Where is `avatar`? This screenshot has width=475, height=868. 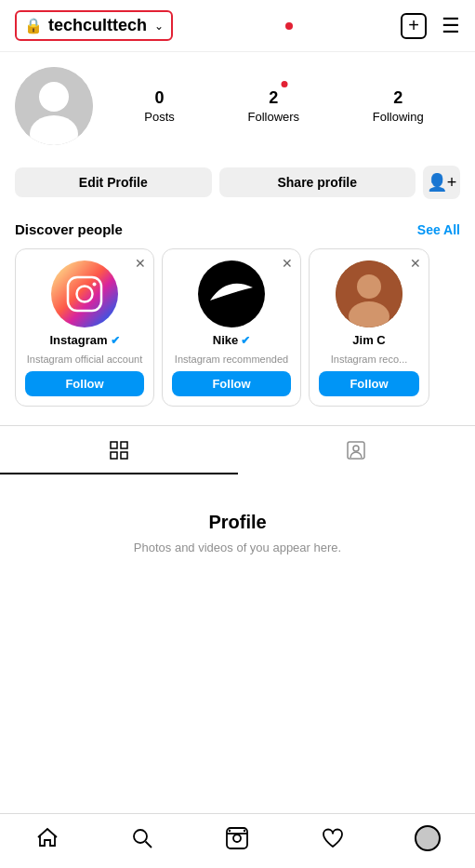 avatar is located at coordinates (54, 106).